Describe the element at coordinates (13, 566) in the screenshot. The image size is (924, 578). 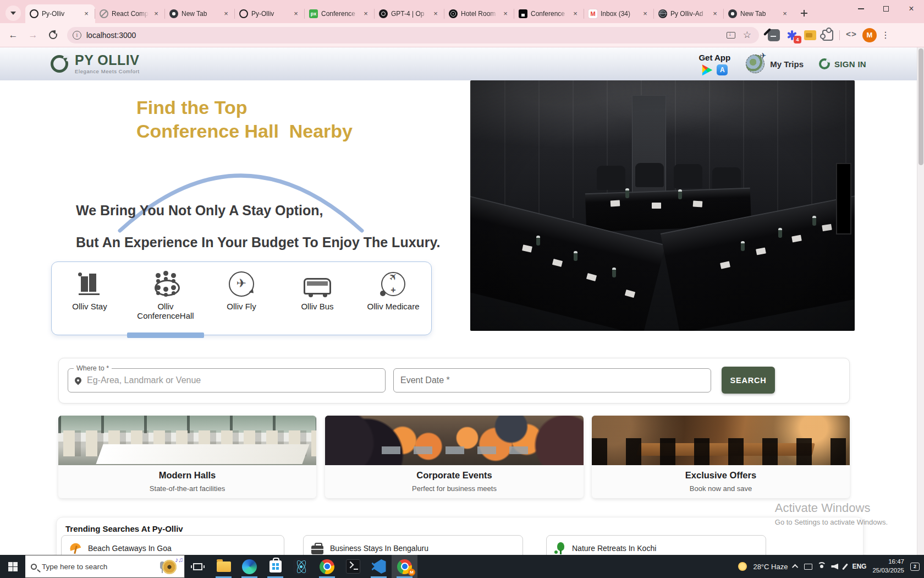
I see `start-button` at that location.